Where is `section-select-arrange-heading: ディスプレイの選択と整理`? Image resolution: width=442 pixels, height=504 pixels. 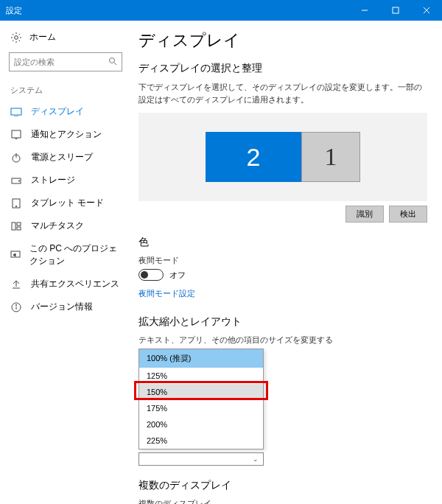
section-select-arrange-heading: ディスプレイの選択と整理 is located at coordinates (283, 69).